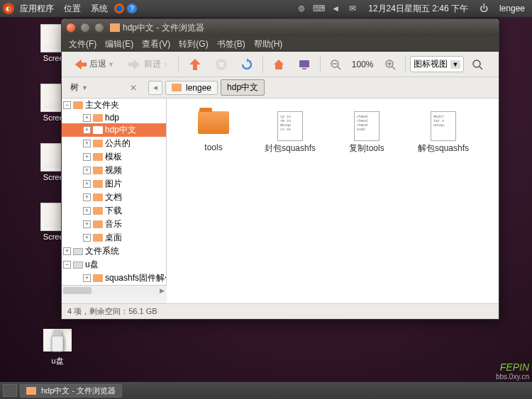 This screenshot has height=399, width=532. What do you see at coordinates (113, 251) in the screenshot?
I see `tree-item-11: +文件系统` at bounding box center [113, 251].